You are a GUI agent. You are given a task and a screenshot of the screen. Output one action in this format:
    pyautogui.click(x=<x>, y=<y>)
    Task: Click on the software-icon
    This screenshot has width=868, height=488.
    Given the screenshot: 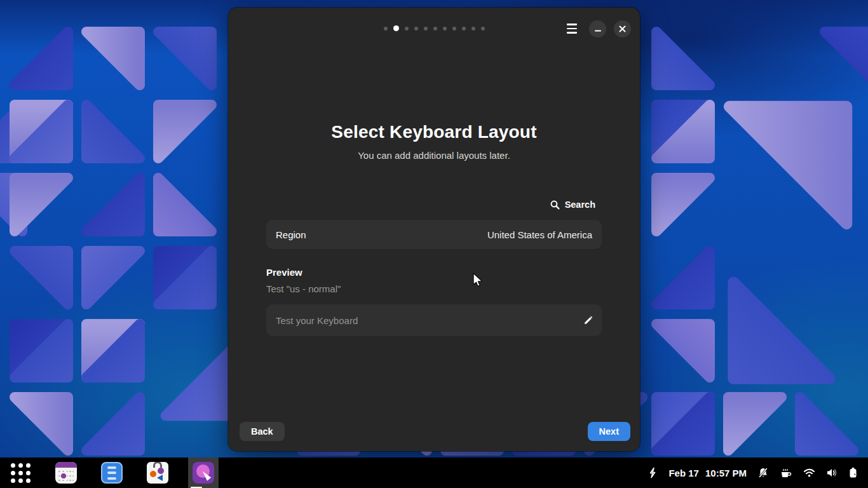 What is the action you would take?
    pyautogui.click(x=158, y=473)
    